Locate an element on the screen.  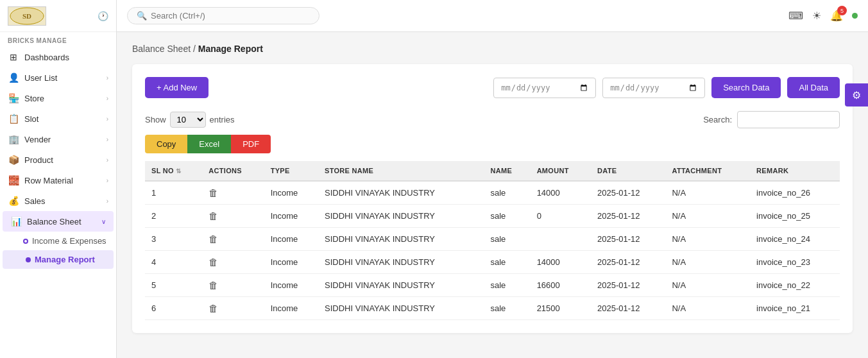
all-data-button: All Data is located at coordinates (813, 87).